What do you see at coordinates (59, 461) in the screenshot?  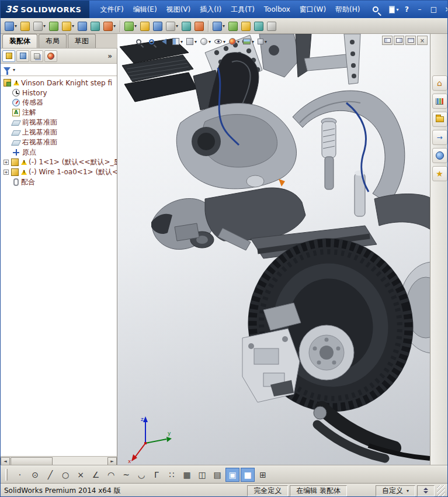 I see `panel-horizontal-scrollbar: ◄ ►` at bounding box center [59, 461].